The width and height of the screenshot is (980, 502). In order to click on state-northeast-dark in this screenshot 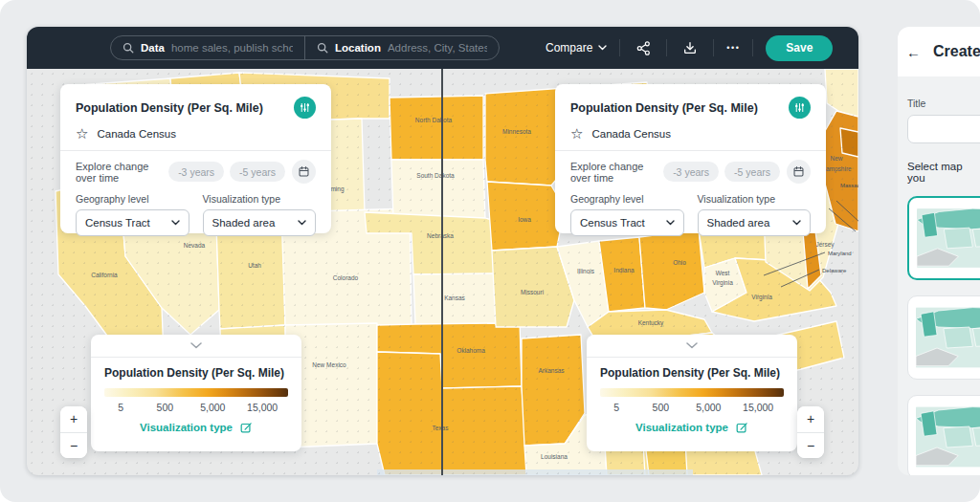, I will do `click(850, 142)`.